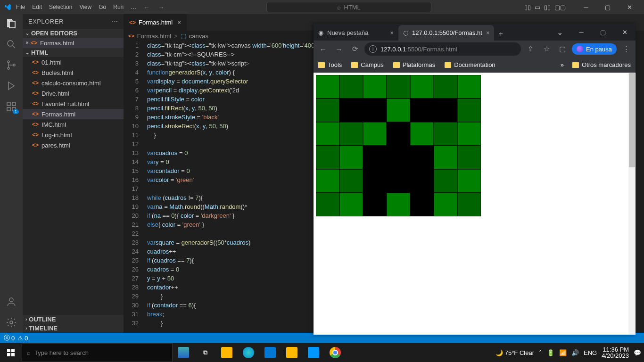 Image resolution: width=644 pixels, height=362 pixels. I want to click on scrollbar, so click(632, 204).